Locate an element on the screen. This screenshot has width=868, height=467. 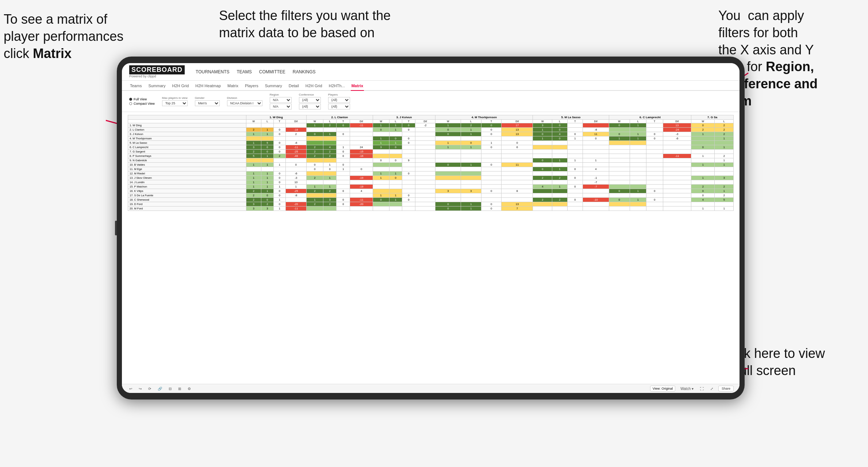
compact-view-option: Compact View is located at coordinates (142, 104).